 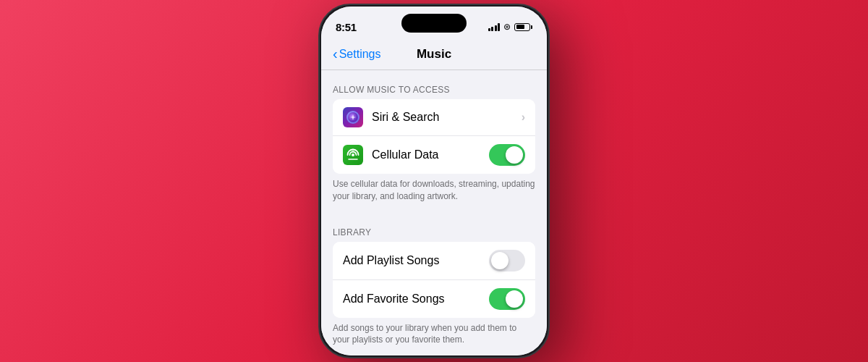 I want to click on siri-icon, so click(x=353, y=117).